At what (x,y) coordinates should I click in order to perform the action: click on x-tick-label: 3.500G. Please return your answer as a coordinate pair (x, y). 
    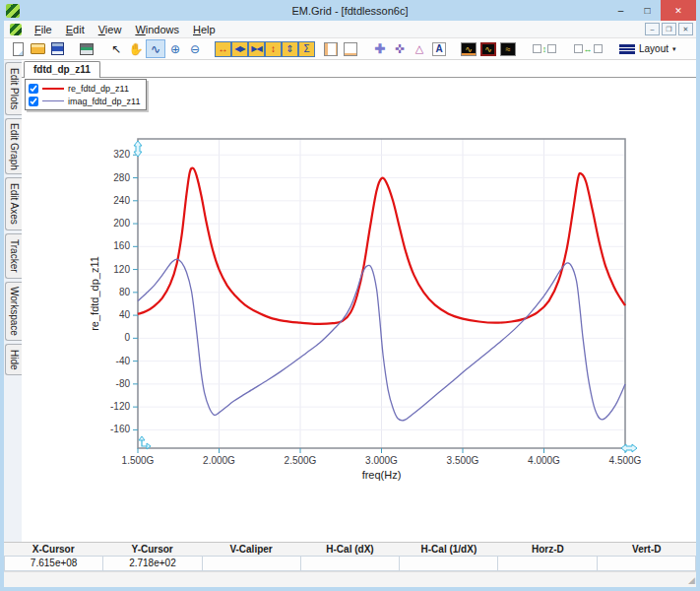
    Looking at the image, I should click on (463, 461).